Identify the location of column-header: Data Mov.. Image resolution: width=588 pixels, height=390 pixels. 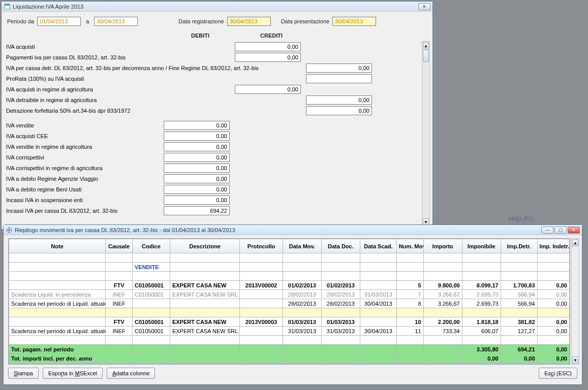
(302, 246).